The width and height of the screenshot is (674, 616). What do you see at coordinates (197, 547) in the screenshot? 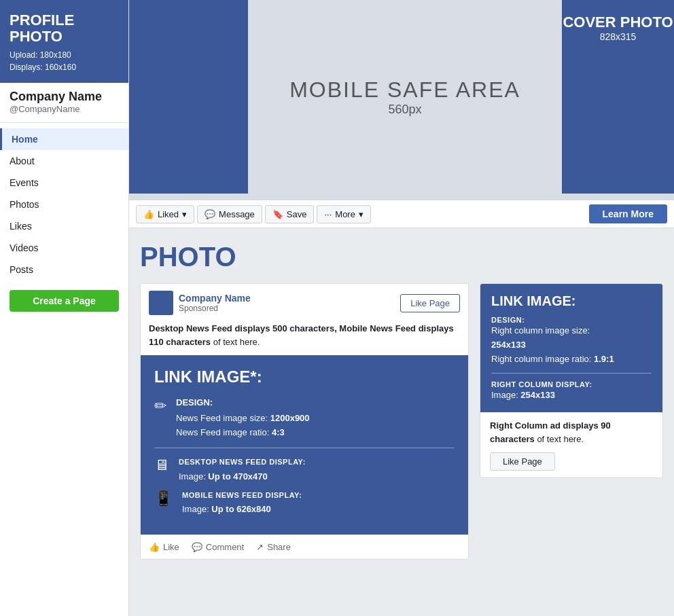
I see `comment-icon: 💬` at bounding box center [197, 547].